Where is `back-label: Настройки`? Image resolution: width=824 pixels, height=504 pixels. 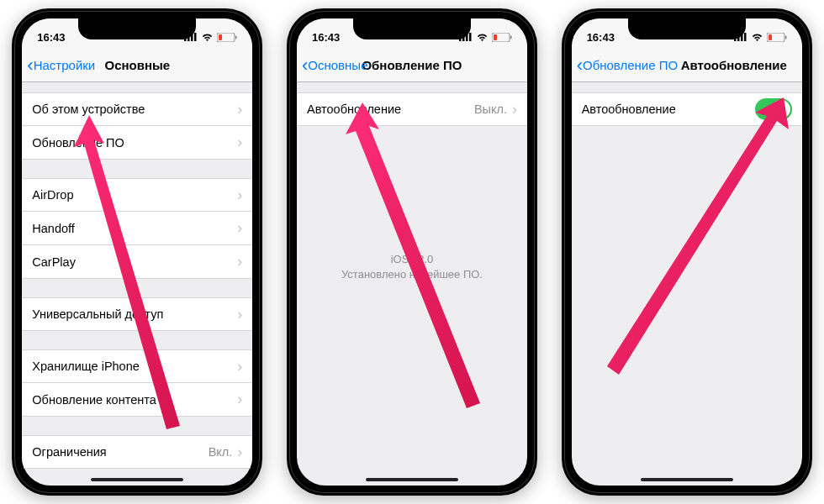 back-label: Настройки is located at coordinates (65, 66).